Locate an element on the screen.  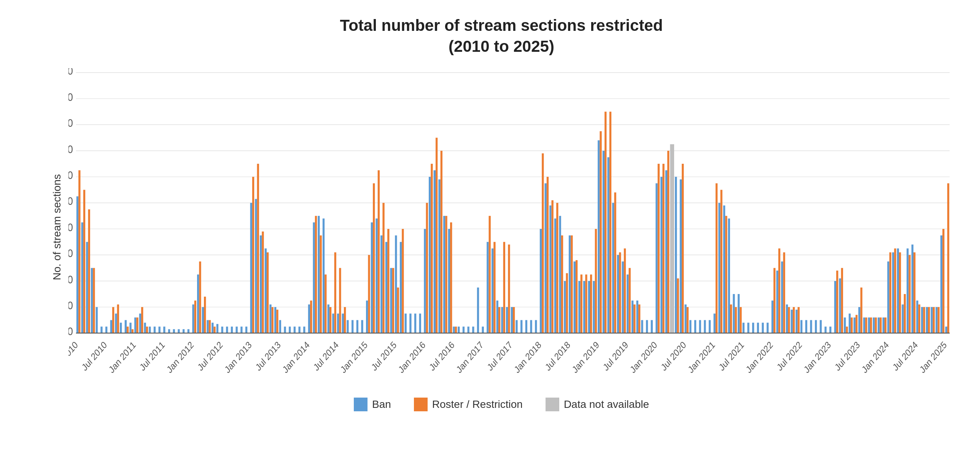
svg-text: Jul 2010 is located at coordinates (94, 356).